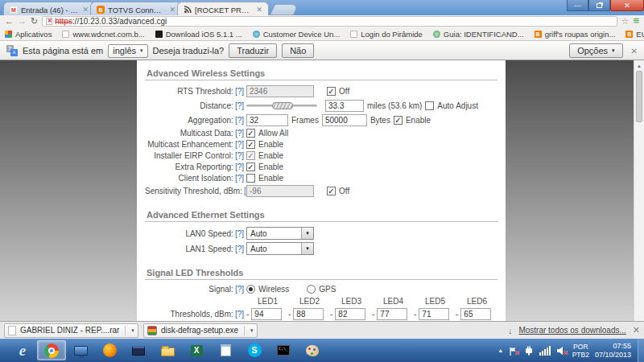 The height and width of the screenshot is (362, 644). Describe the element at coordinates (636, 21) in the screenshot. I see `chrome-menu-icon: ≡` at that location.